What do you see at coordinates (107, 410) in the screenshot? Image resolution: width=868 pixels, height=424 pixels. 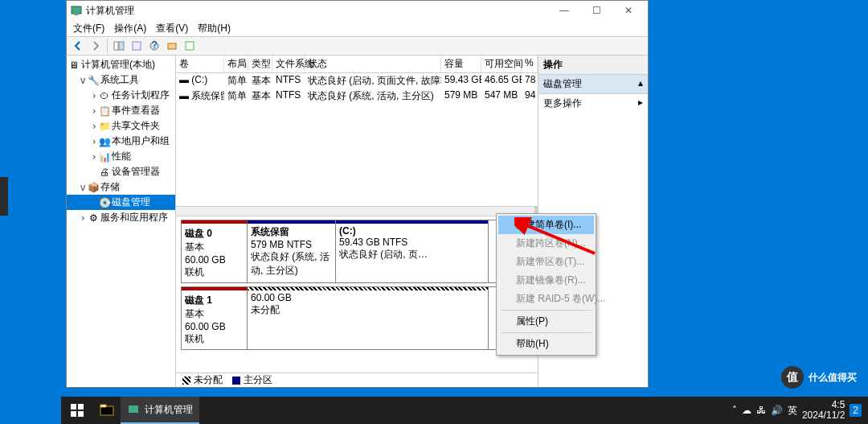 I see `taskbar-explorer` at bounding box center [107, 410].